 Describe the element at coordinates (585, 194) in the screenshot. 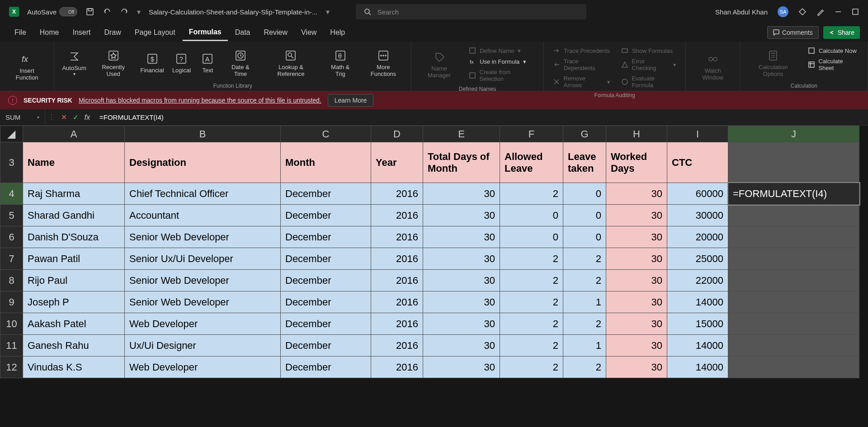

I see `cell-G4: 0` at that location.